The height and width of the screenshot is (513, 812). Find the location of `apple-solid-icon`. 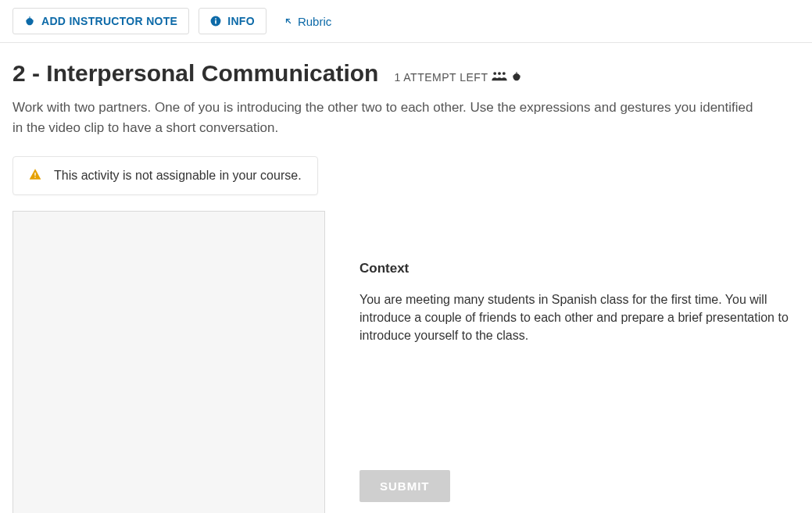

apple-solid-icon is located at coordinates (517, 78).